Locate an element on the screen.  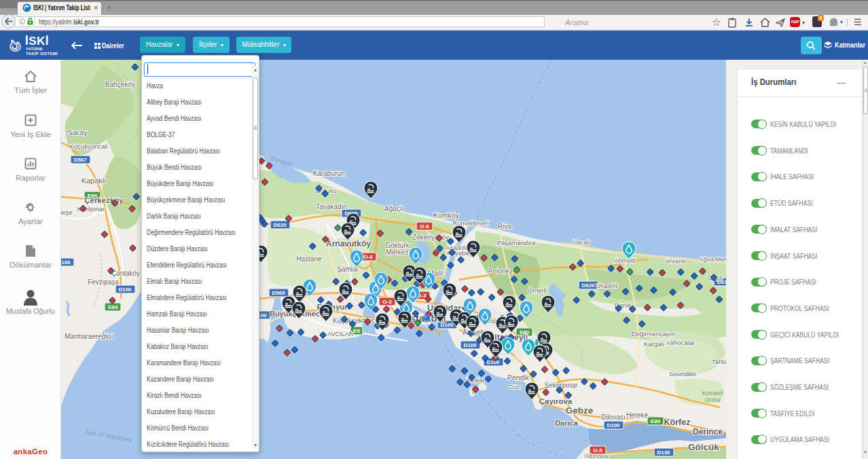
svg-text: Ulupelit is located at coordinates (607, 285).